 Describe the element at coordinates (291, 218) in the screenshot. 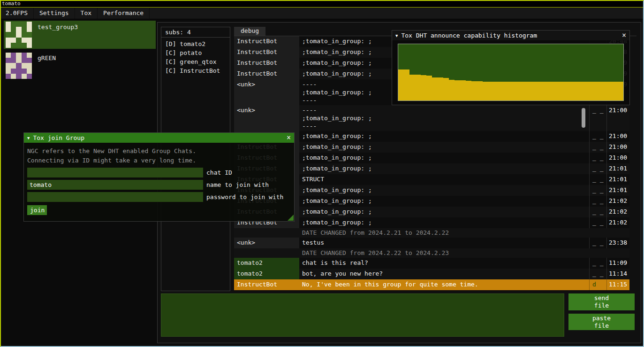

I see `resize-grip` at that location.